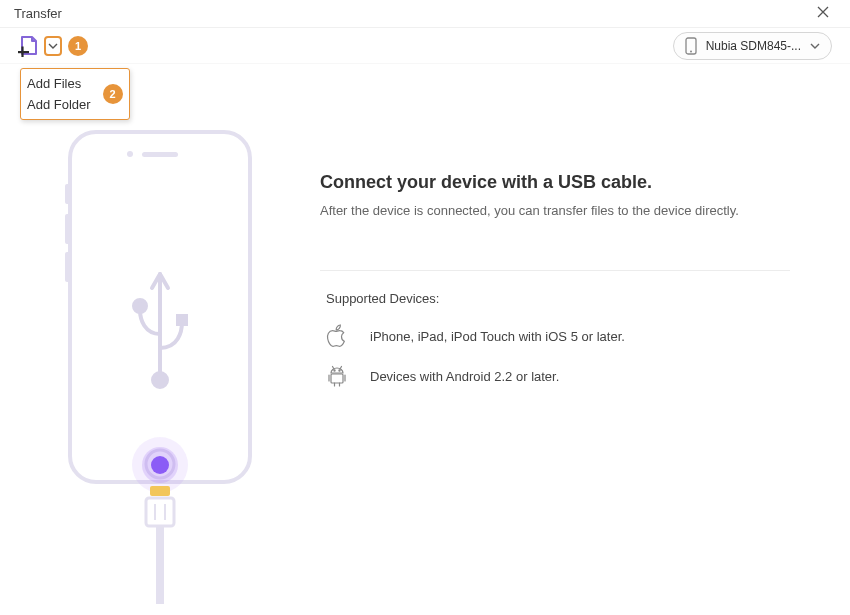  I want to click on device-selector: Nubia SDM845-..., so click(752, 46).